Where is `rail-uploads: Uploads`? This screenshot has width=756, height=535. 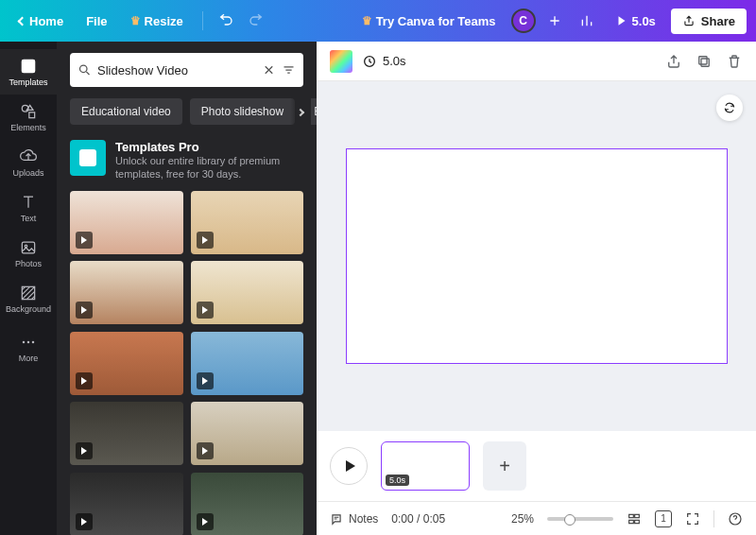 rail-uploads: Uploads is located at coordinates (28, 163).